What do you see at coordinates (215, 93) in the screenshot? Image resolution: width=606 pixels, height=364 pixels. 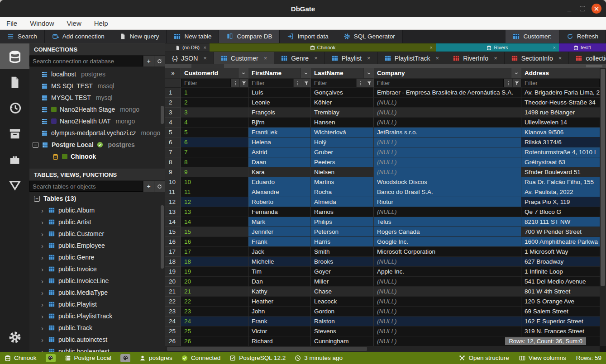 I see `cell-customerid: 1` at bounding box center [215, 93].